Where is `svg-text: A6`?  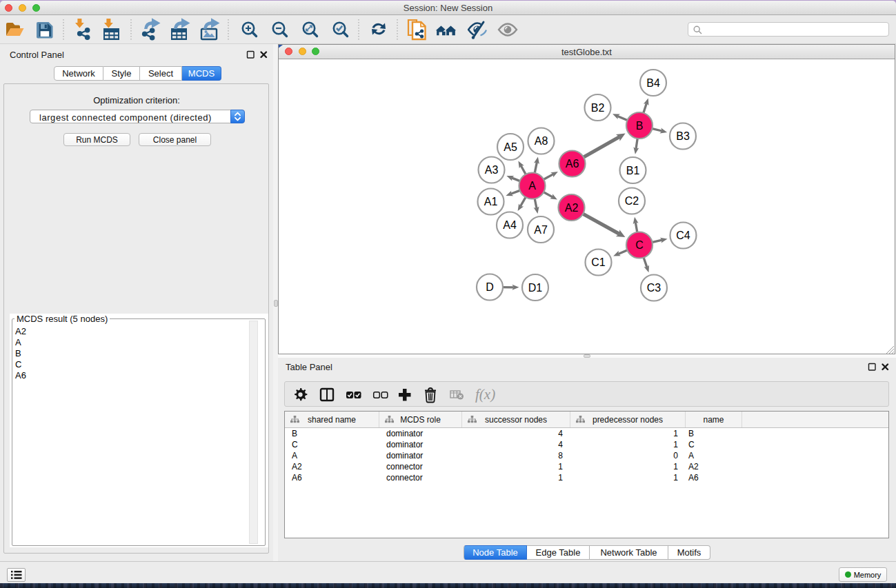
svg-text: A6 is located at coordinates (573, 164).